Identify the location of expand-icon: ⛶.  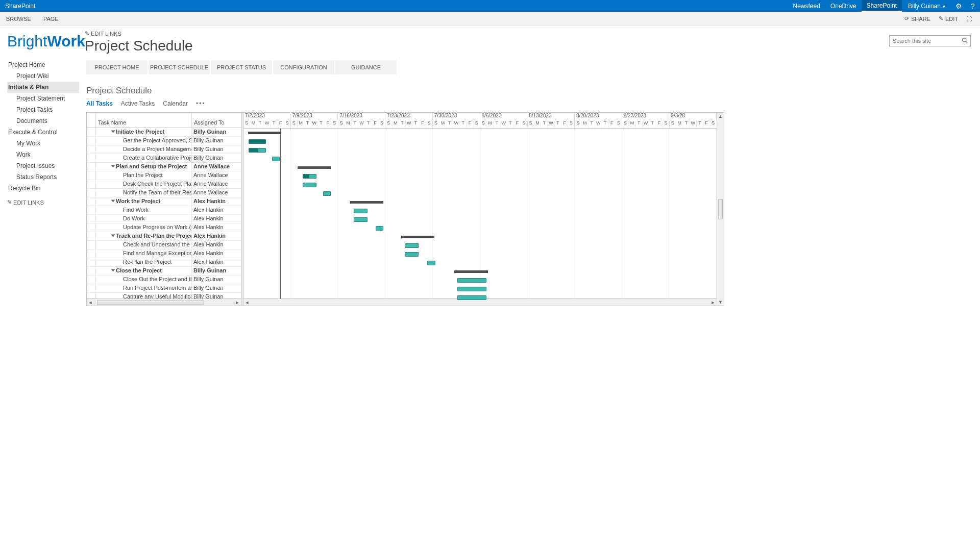
(969, 19).